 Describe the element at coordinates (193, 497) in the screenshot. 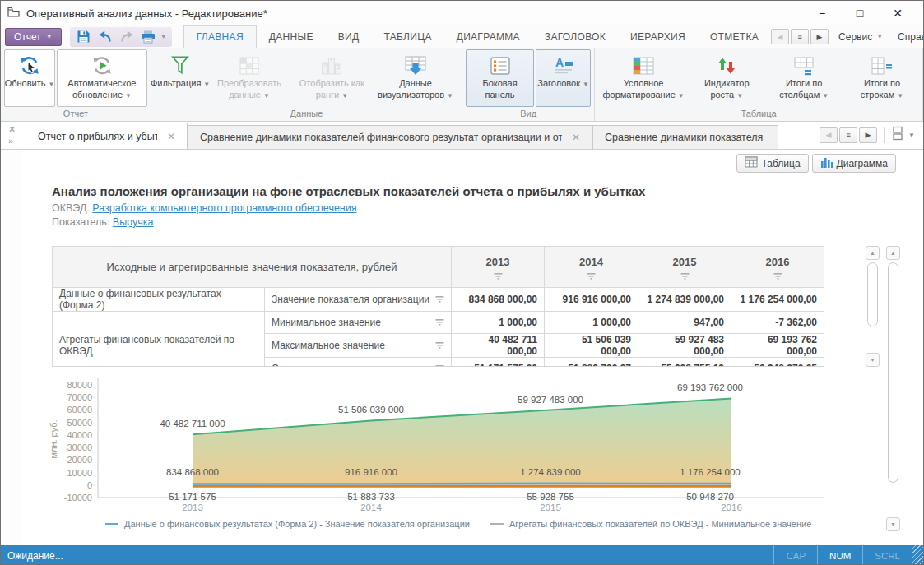

I see `svg-text: 51 171 575` at that location.